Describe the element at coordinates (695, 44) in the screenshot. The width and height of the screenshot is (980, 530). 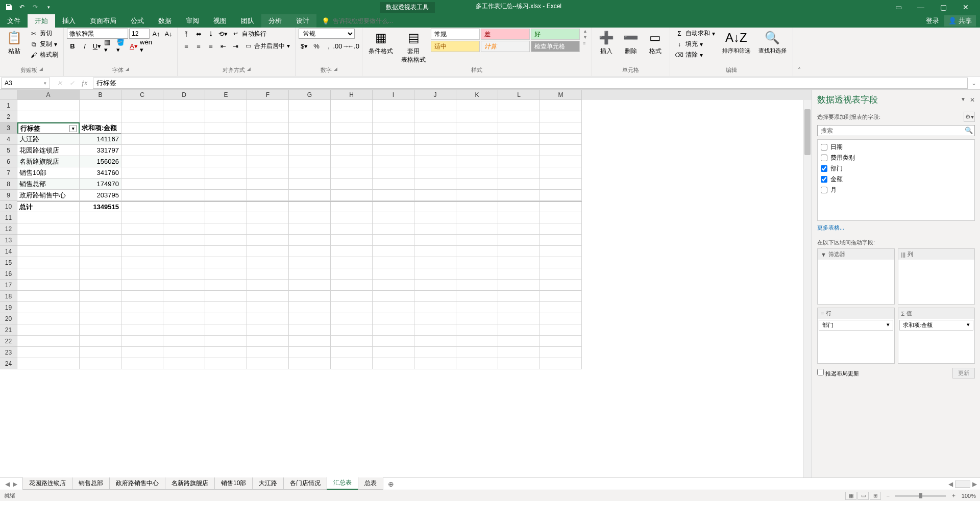
I see `fill-button: ↓填充 ▾` at that location.